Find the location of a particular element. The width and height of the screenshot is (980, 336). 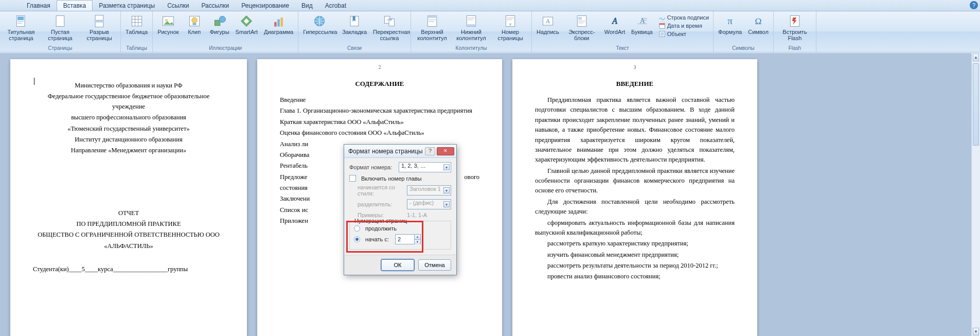

chapter-style-select: Заголовок 1 ▾ is located at coordinates (429, 190).